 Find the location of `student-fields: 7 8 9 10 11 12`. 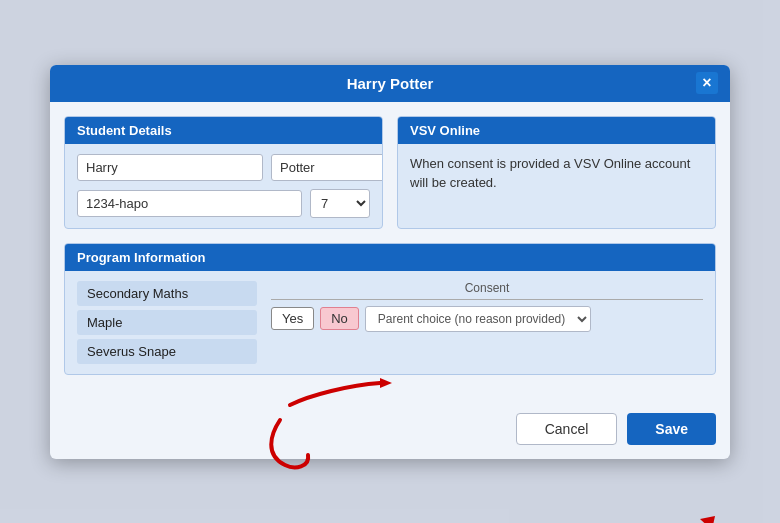

student-fields: 7 8 9 10 11 12 is located at coordinates (224, 186).